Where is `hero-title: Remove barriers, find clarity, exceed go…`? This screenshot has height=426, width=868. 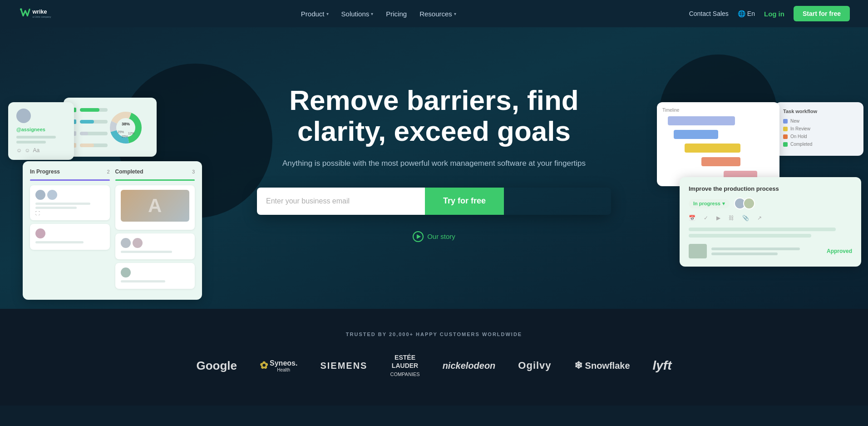 hero-title: Remove barriers, find clarity, exceed go… is located at coordinates (434, 116).